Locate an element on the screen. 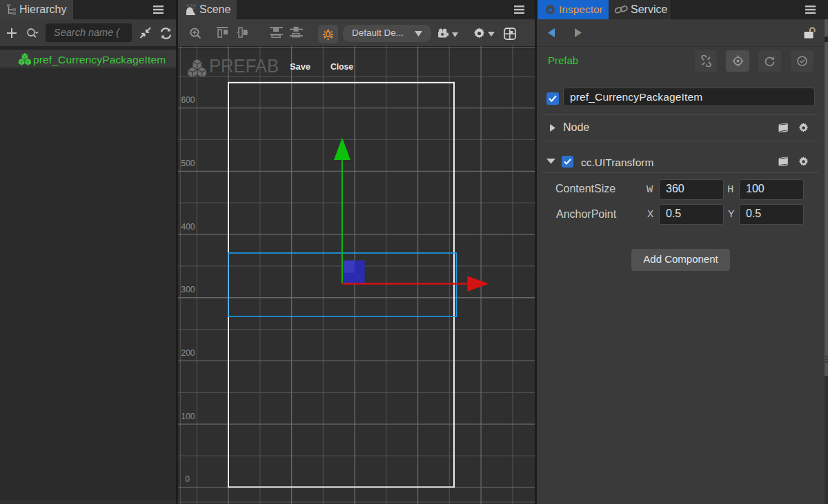  svg-text: 200 is located at coordinates (188, 353).